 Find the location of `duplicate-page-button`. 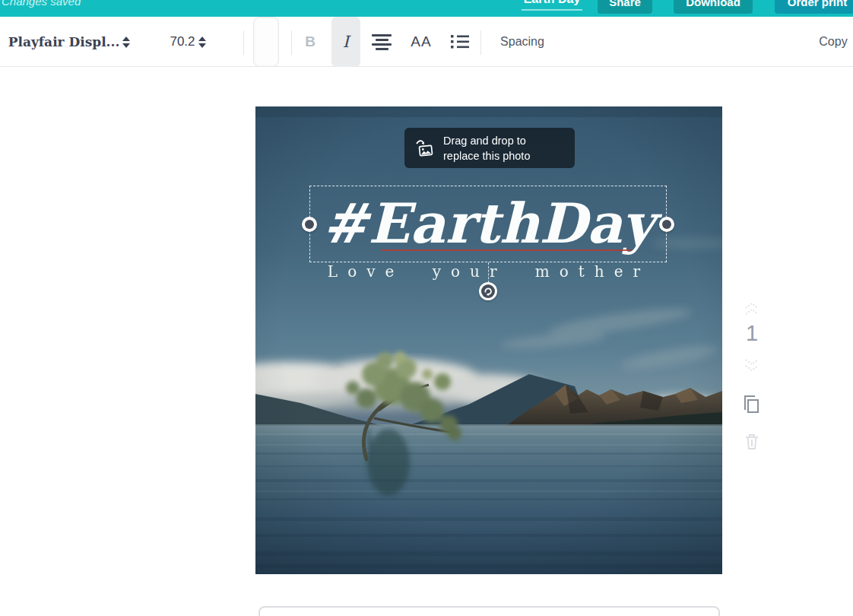

duplicate-page-button is located at coordinates (751, 405).